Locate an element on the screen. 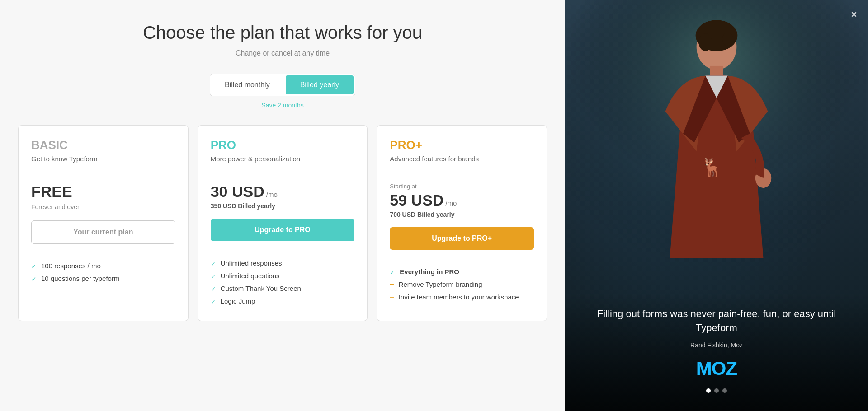  plan-features-pro: ✓ Unlimited responses ✓ Unlimited questi… is located at coordinates (283, 285).